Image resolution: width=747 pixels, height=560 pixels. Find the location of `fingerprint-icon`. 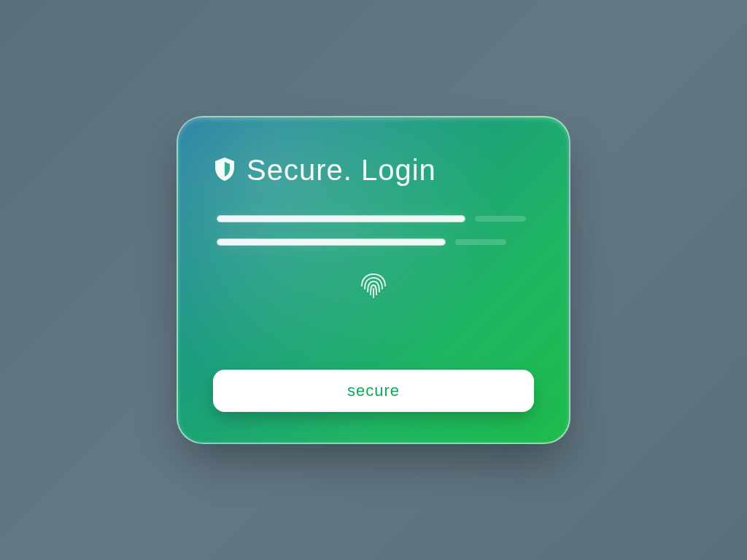

fingerprint-icon is located at coordinates (374, 287).